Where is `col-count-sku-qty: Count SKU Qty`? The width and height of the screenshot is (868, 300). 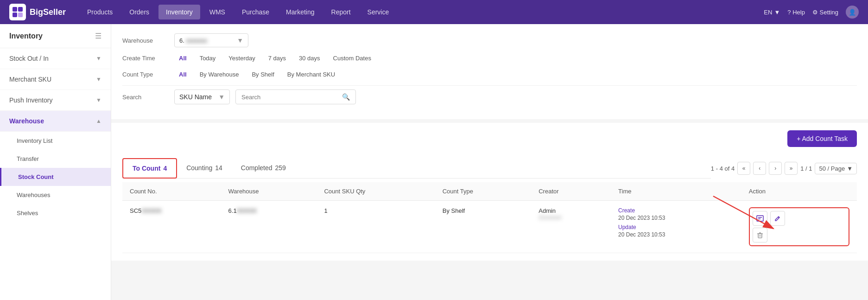
col-count-sku-qty: Count SKU Qty is located at coordinates (375, 191).